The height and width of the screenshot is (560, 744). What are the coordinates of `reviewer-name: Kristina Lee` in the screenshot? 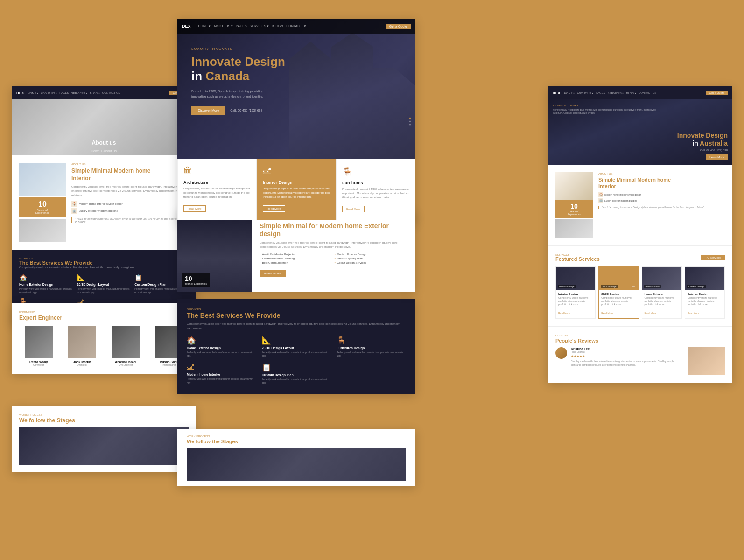 It's located at (627, 349).